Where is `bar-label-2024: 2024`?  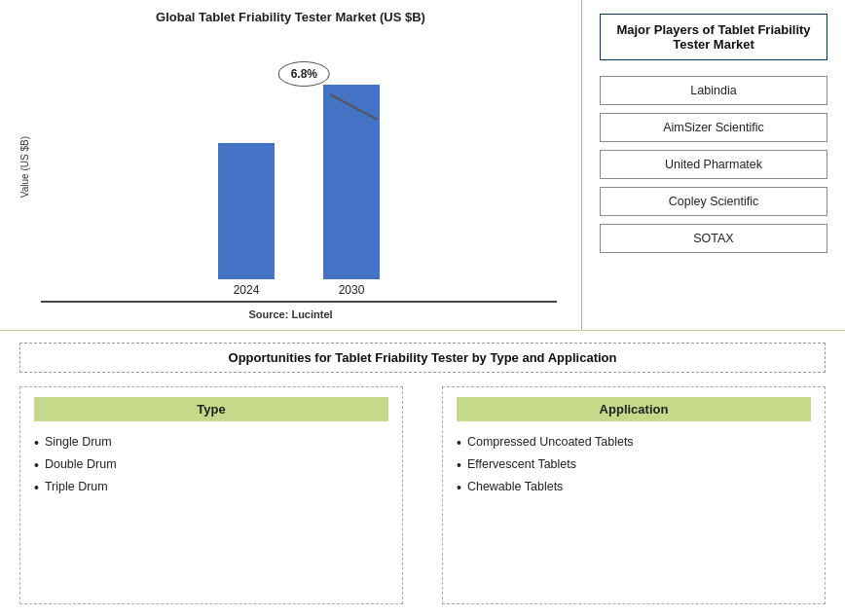
bar-label-2024: 2024 is located at coordinates (247, 290).